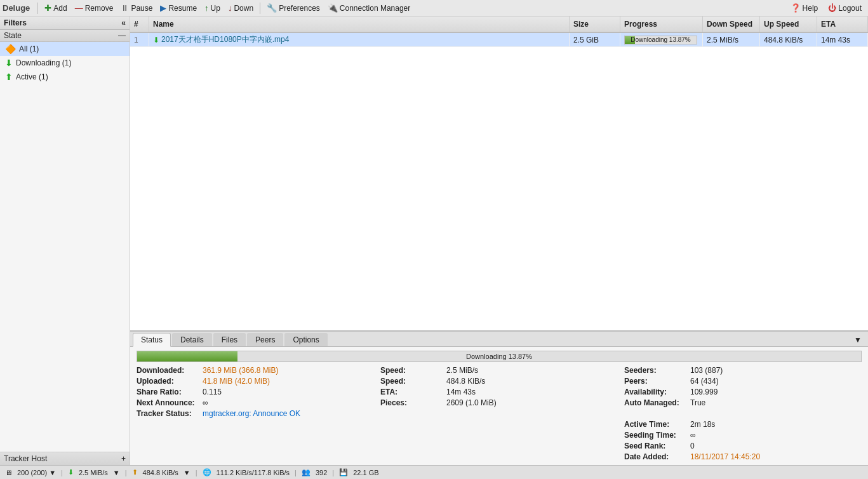 Image resolution: width=868 pixels, height=479 pixels. Describe the element at coordinates (858, 340) in the screenshot. I see `panel-expand-icon: ▼` at that location.